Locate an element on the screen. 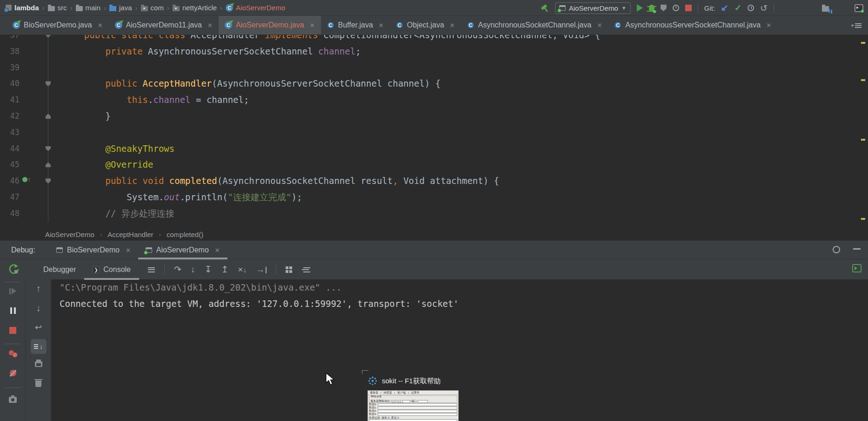 This screenshot has height=421, width=868. scroll-to-end-button: ↓ is located at coordinates (38, 346).